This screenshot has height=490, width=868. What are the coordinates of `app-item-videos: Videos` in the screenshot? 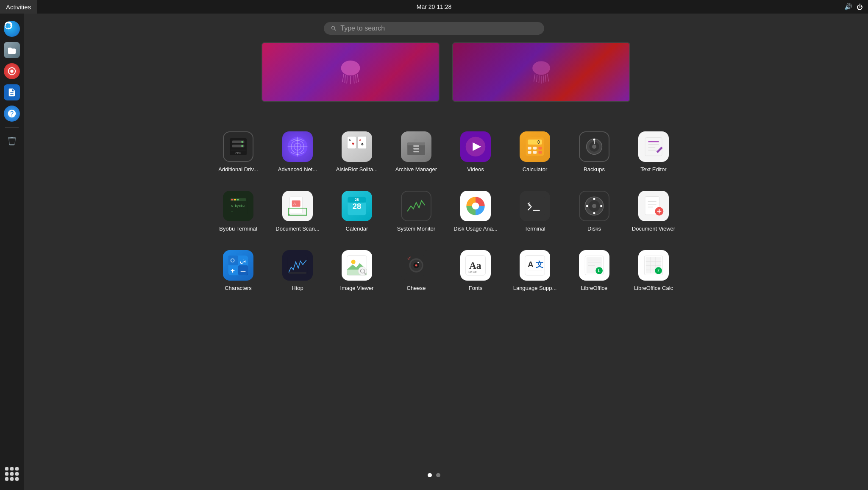 It's located at (476, 157).